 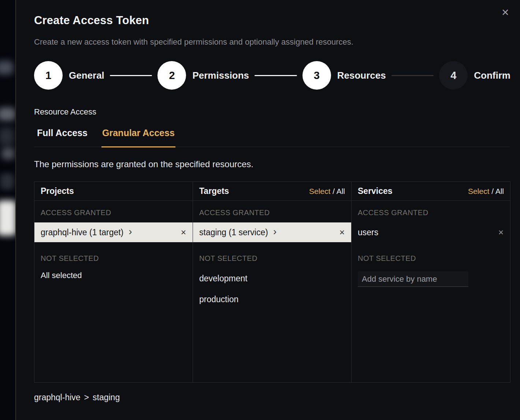 What do you see at coordinates (114, 275) in the screenshot?
I see `projects-all-selected-note: All selected` at bounding box center [114, 275].